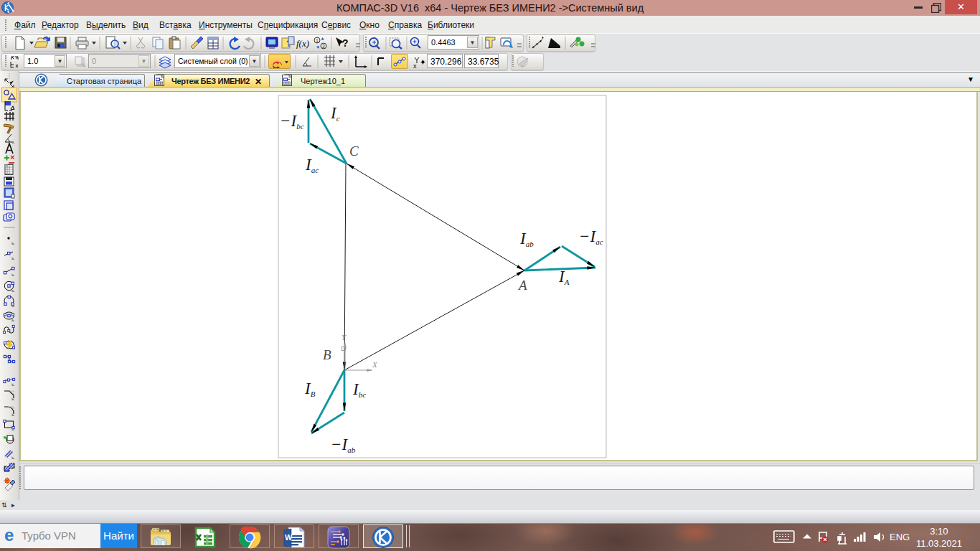 The height and width of the screenshot is (551, 980). I want to click on svg-text: C, so click(354, 151).